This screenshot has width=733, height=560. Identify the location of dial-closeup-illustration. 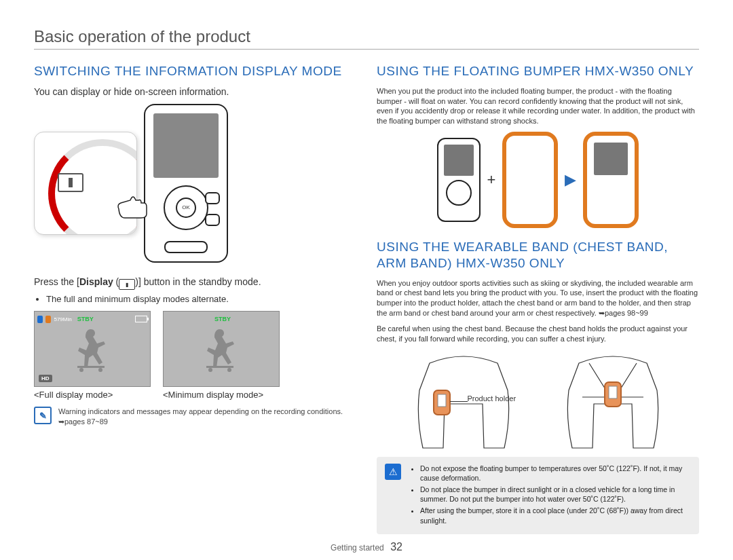
(86, 183).